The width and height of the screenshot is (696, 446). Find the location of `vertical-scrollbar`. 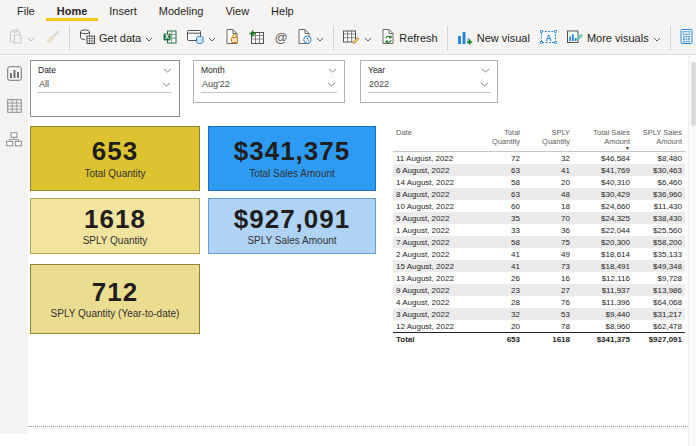

vertical-scrollbar is located at coordinates (692, 251).